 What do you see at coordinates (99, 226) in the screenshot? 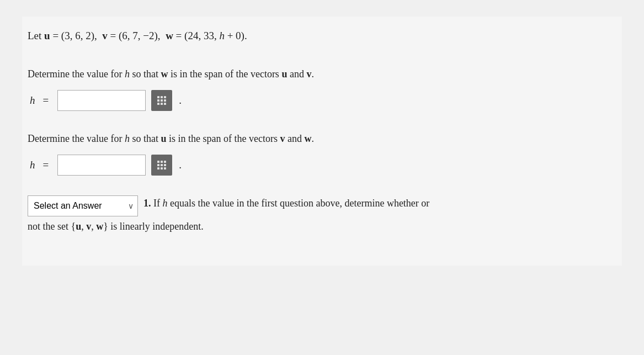
I see `w-set: w` at bounding box center [99, 226].